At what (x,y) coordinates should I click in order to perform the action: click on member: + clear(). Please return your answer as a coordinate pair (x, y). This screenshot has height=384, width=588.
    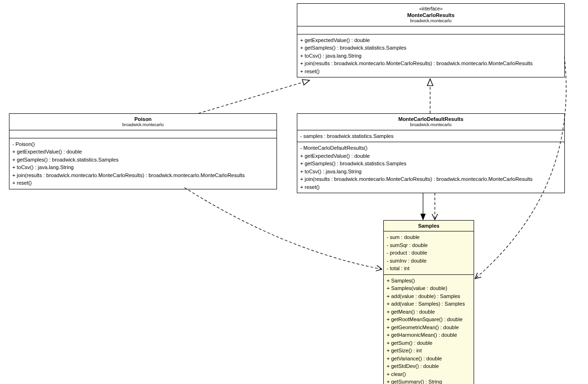
    Looking at the image, I should click on (429, 374).